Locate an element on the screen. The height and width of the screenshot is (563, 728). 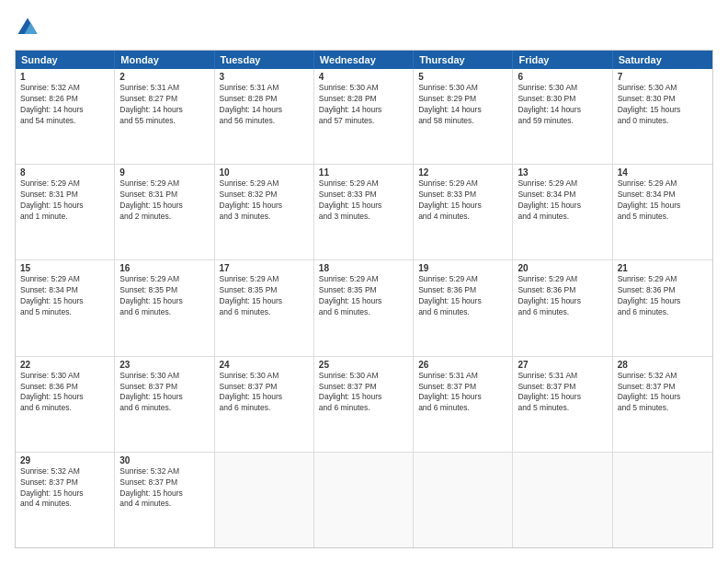
calendar-cell-day-15: 15Sunrise: 5:29 AMSunset: 8:34 PMDayligh… is located at coordinates (65, 307).